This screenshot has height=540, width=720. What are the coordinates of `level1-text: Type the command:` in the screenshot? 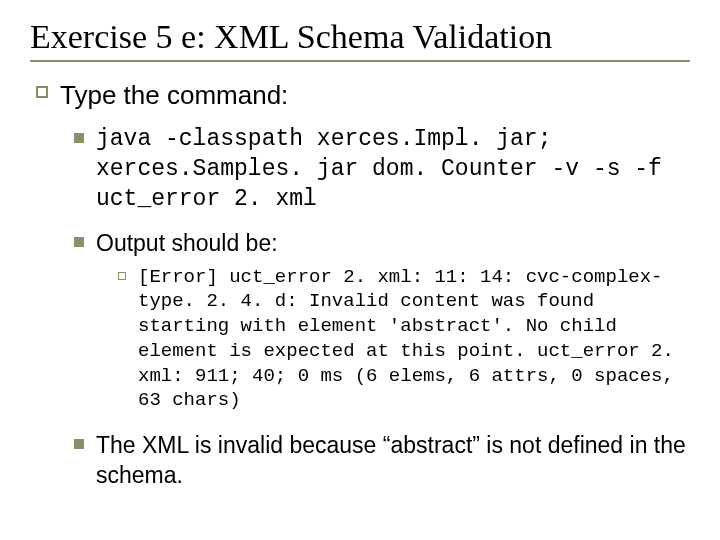 It's located at (174, 96).